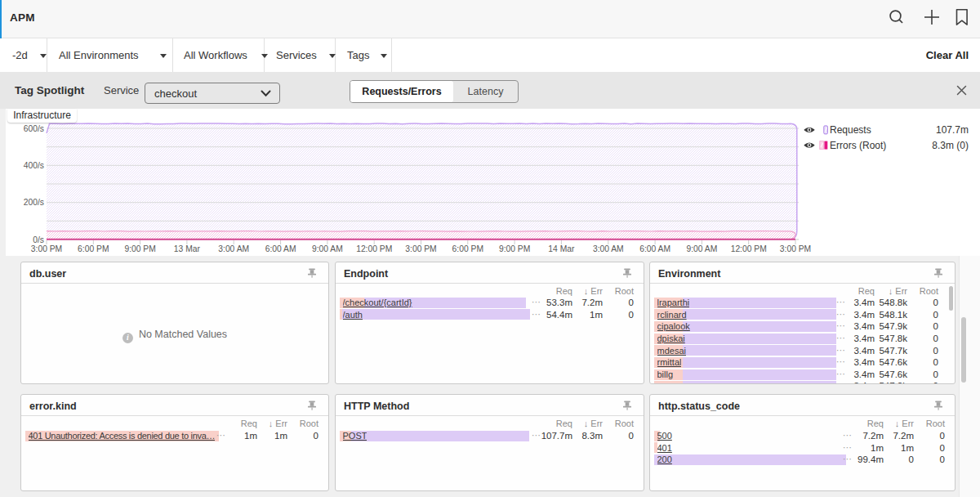 This screenshot has width=980, height=497. I want to click on svg-text: 200/s, so click(34, 203).